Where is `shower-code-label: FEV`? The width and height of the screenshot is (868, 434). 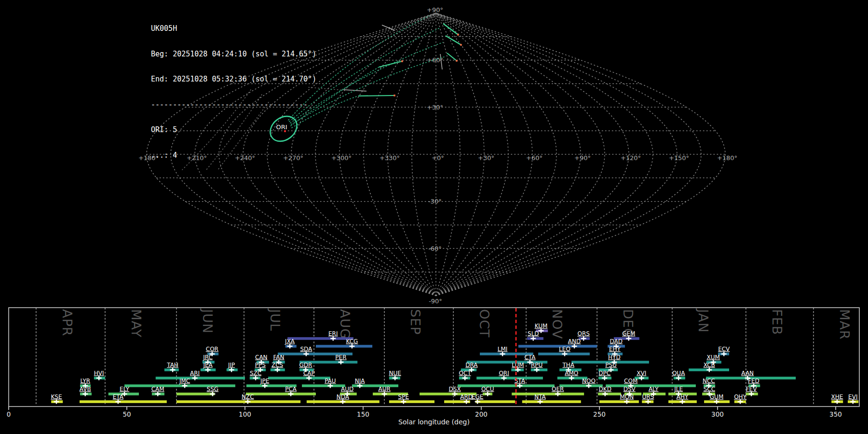 shower-code-label: FEV is located at coordinates (751, 389).